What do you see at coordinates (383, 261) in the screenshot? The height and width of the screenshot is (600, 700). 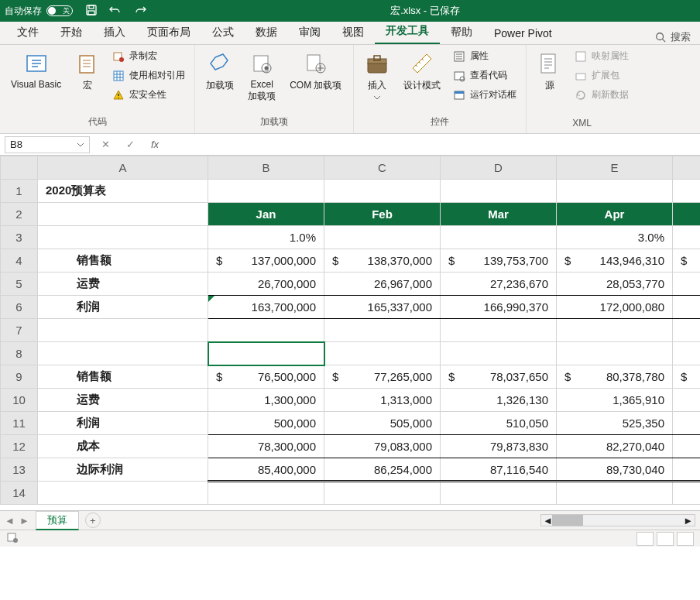 I see `cell: $138,370,000` at bounding box center [383, 261].